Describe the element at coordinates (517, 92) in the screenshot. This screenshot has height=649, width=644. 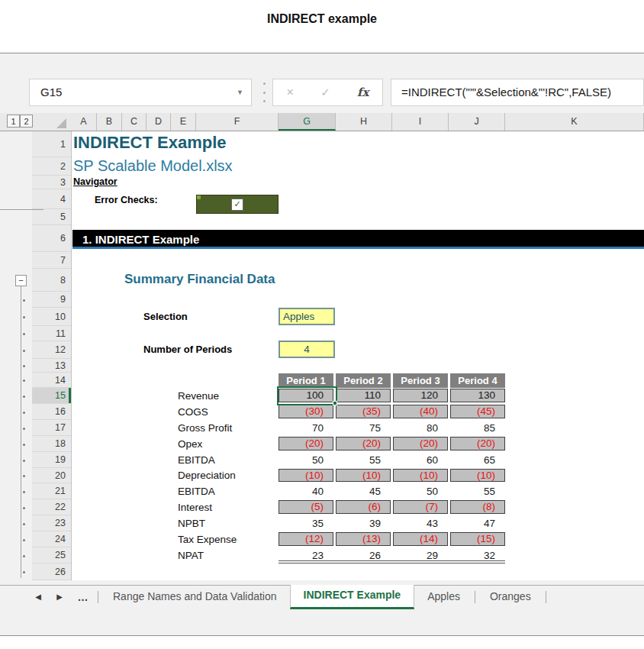
I see `formula-input: =INDIRECT("'"&Selection&"'!RC",FALSE)` at that location.